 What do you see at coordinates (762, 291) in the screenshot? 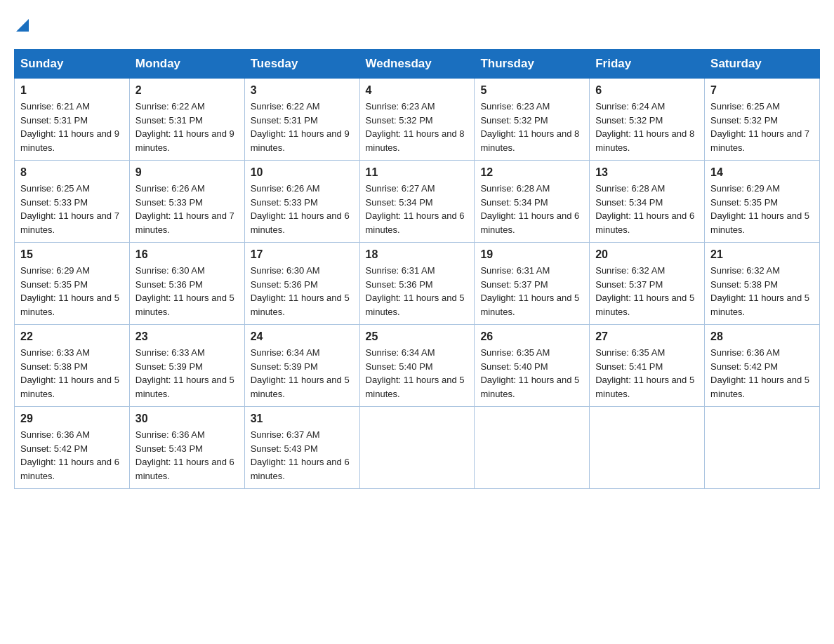
I see `day-info: Sunrise: 6:32 AM Sunset: 5:38 PM Dayligh…` at bounding box center [762, 291].